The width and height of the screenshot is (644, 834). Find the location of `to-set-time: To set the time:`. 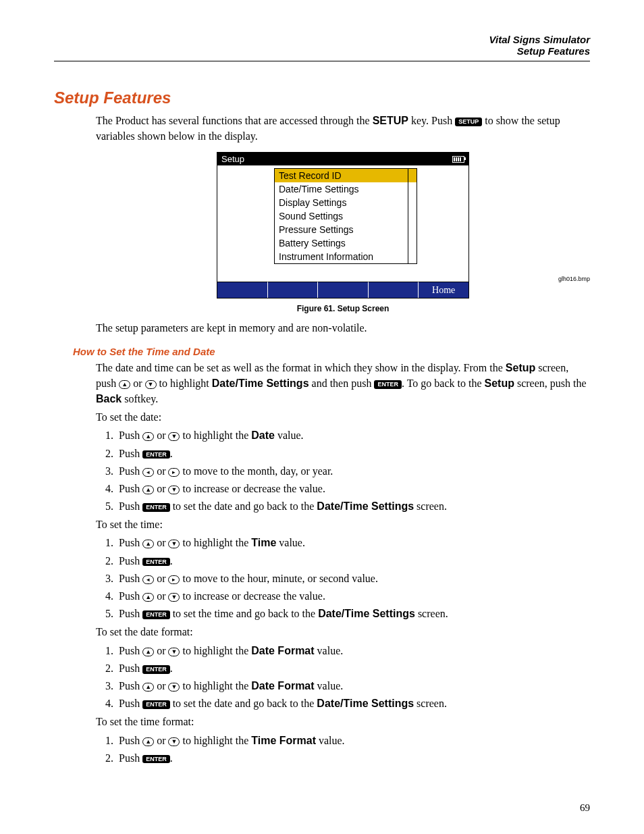

to-set-time: To set the time: is located at coordinates (343, 524).